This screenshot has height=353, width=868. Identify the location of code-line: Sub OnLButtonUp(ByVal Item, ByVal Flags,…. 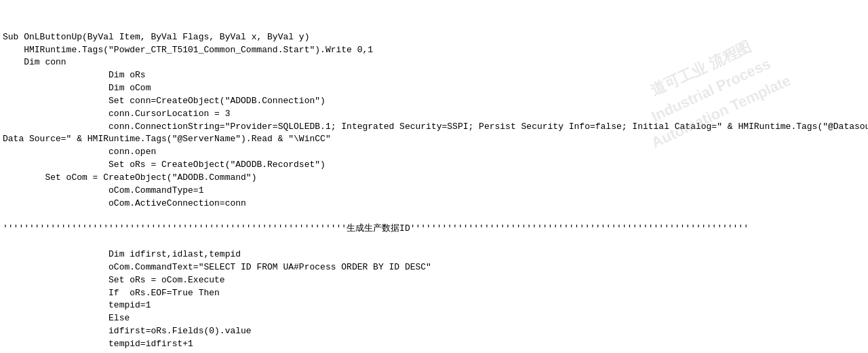
(434, 38).